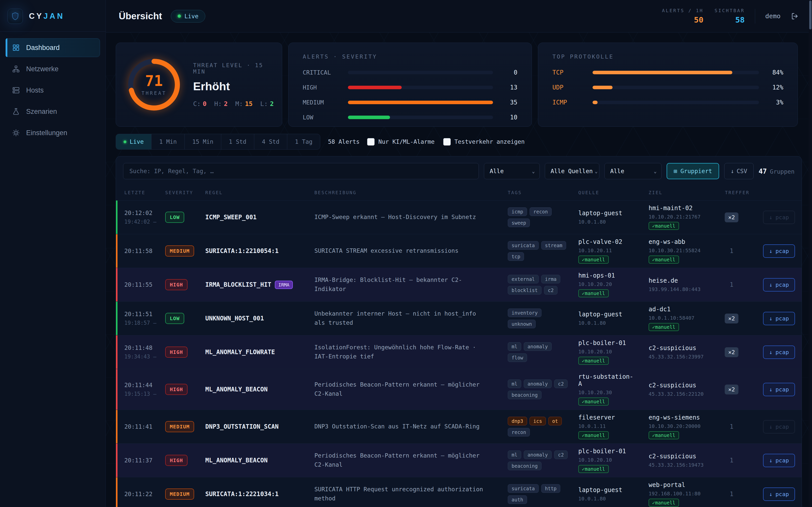 This screenshot has height=507, width=812. I want to click on source-filter-select: Alle Quellen⌄, so click(572, 171).